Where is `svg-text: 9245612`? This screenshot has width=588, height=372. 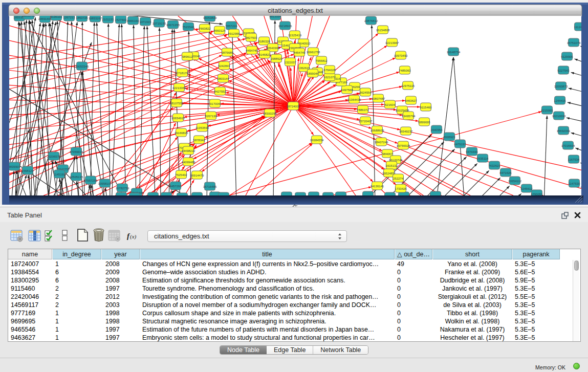
svg-text: 9245612 is located at coordinates (527, 189).